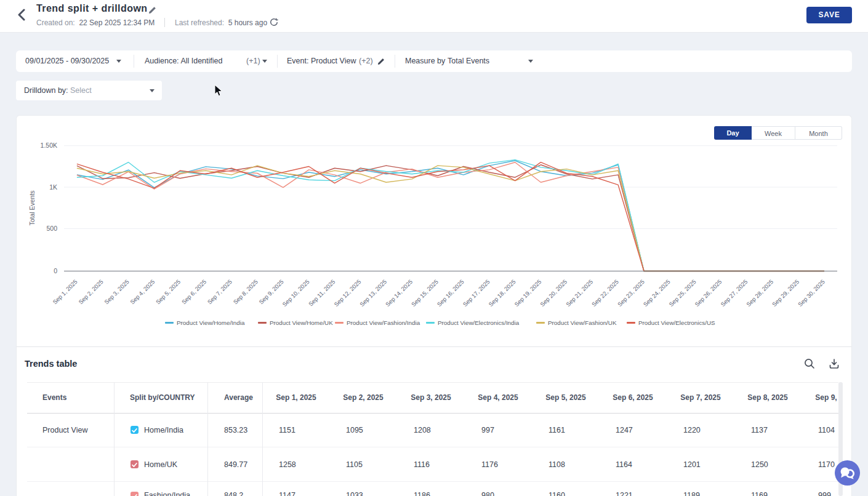 The image size is (868, 496). Describe the element at coordinates (631, 293) in the screenshot. I see `svg-text: Sep 23, 2025` at that location.